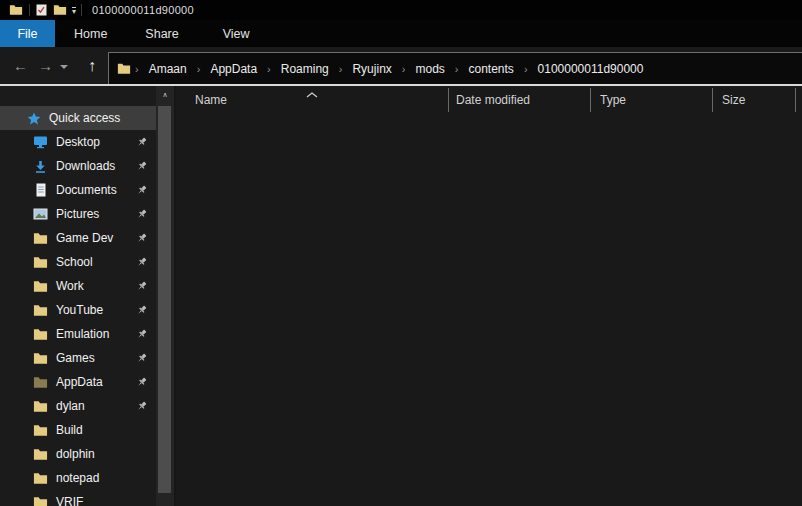 This screenshot has width=802, height=506. Describe the element at coordinates (455, 68) in the screenshot. I see `address-bar: › Amaan › AppData › Roaming › Ryujinx › …` at that location.